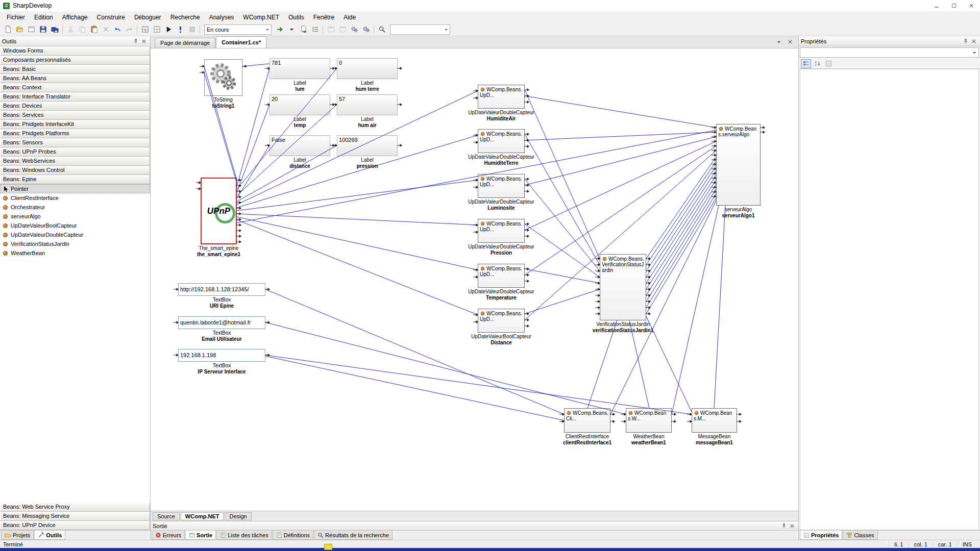  I want to click on chev-button, so click(291, 30).